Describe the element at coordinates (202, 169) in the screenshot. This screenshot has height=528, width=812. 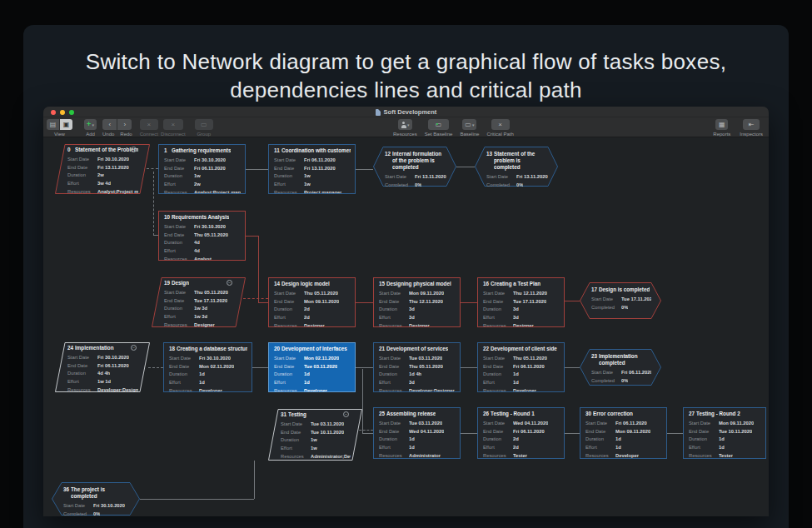
I see `task-node-1: 1Gathering requirementsStart DateFri 30.…` at that location.